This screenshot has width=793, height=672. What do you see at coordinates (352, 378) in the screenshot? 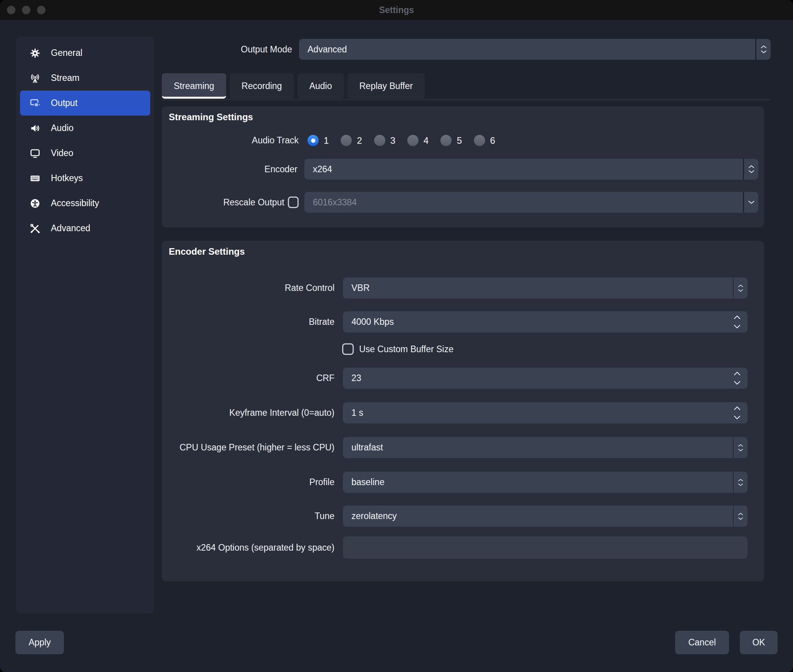
I see `crf-value: 23` at bounding box center [352, 378].